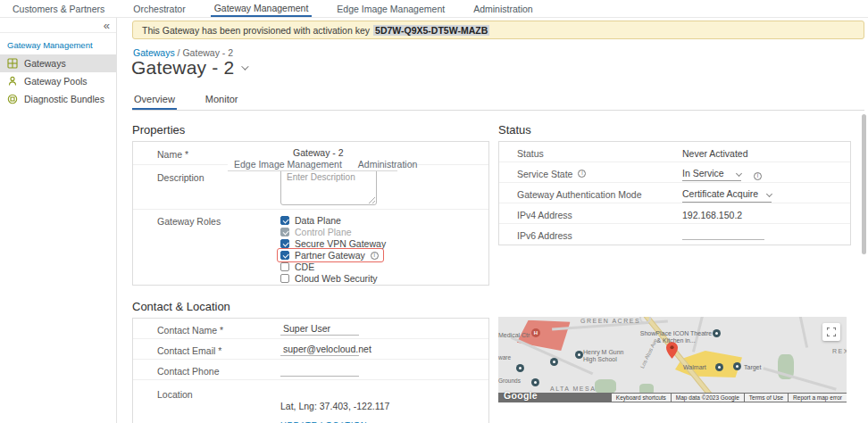 This screenshot has height=423, width=868. Describe the element at coordinates (752, 368) in the screenshot. I see `map-label-target: Target` at that location.